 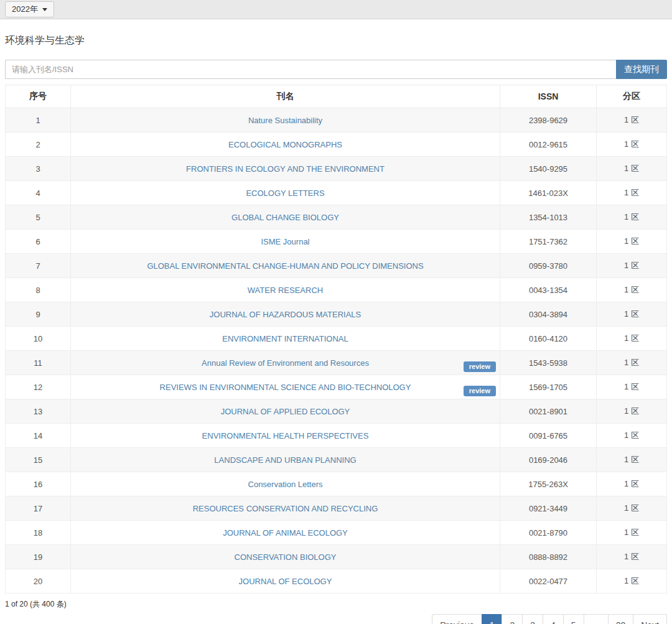 I want to click on pagination-page-4: 4, so click(x=553, y=619).